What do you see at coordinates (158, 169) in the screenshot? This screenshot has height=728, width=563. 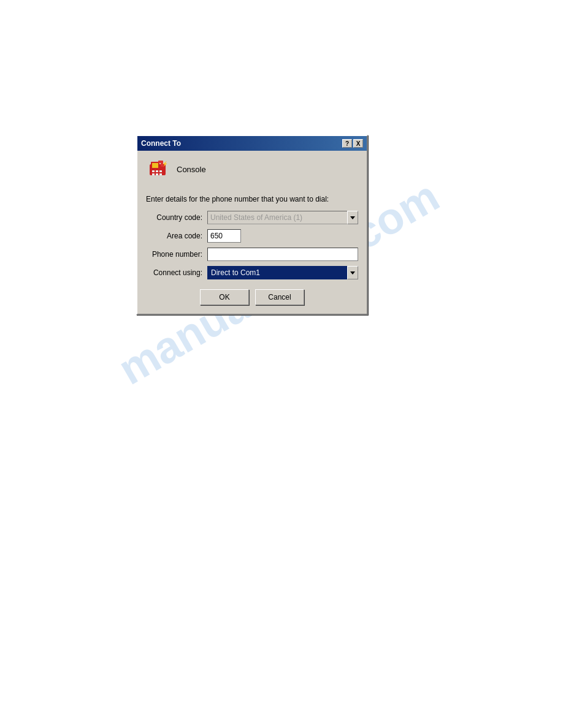 I see `phone-icon: ⚡` at bounding box center [158, 169].